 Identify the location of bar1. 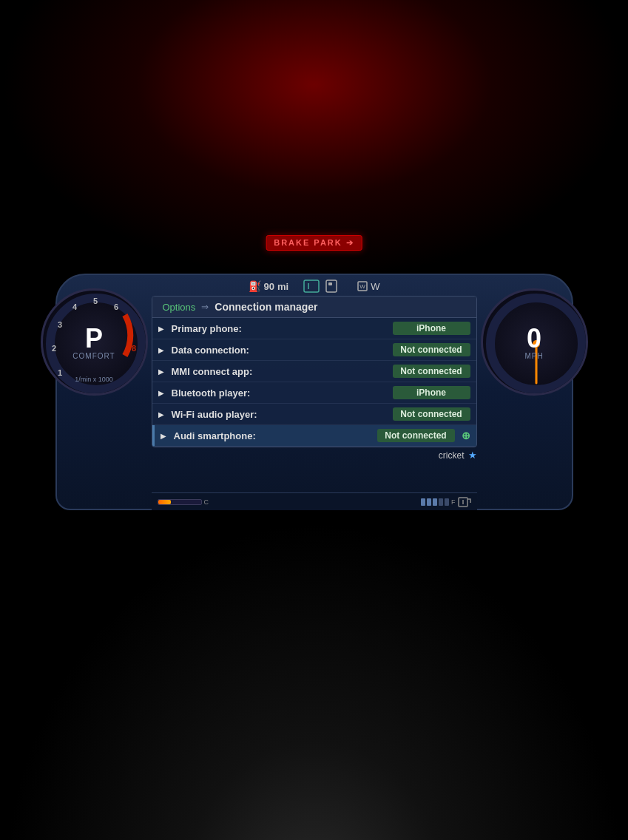
(423, 502).